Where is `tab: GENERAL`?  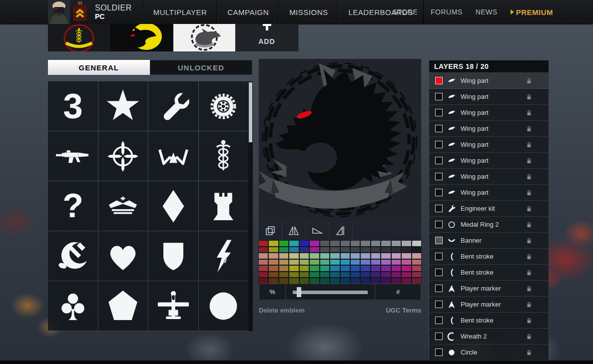 tab: GENERAL is located at coordinates (99, 67).